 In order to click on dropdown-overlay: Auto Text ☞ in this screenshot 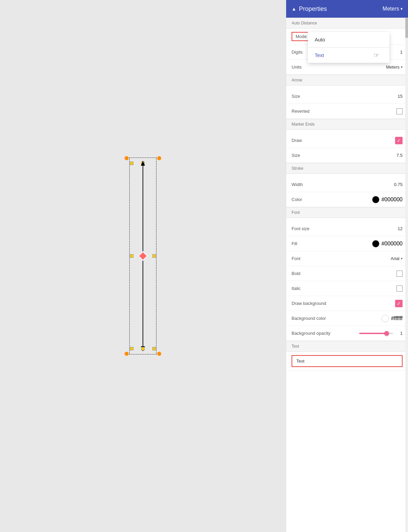, I will do `click(347, 48)`.